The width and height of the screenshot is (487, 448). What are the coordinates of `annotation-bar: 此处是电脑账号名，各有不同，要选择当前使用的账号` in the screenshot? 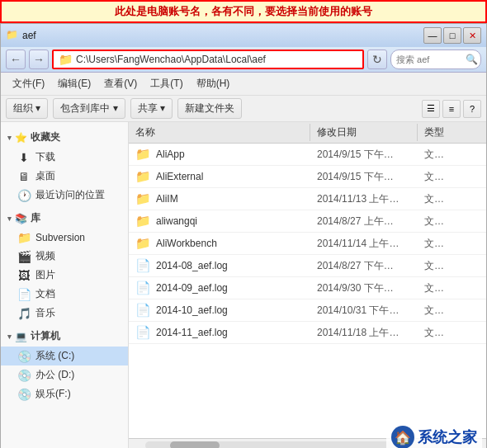 It's located at (244, 12).